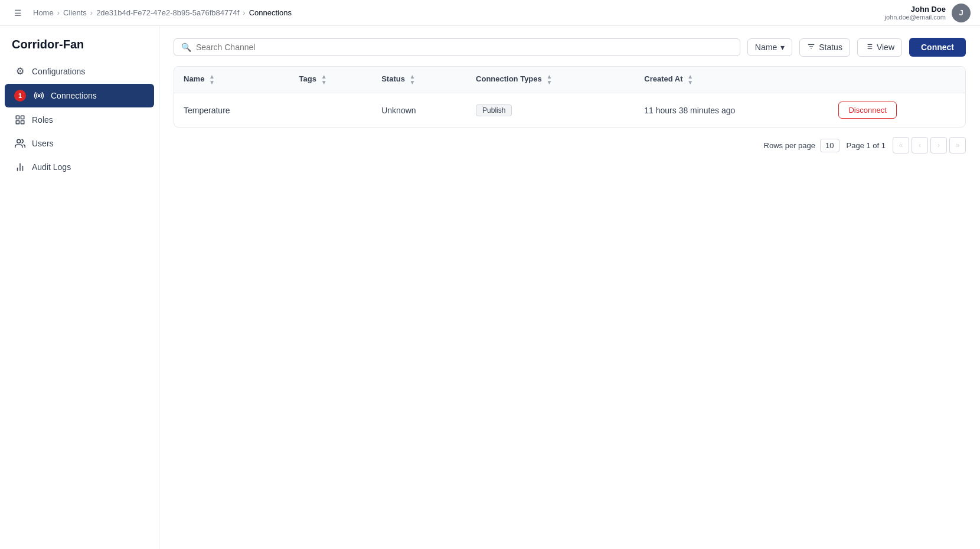  What do you see at coordinates (732, 80) in the screenshot?
I see `col-header-created-at: Created At ▲▼` at bounding box center [732, 80].